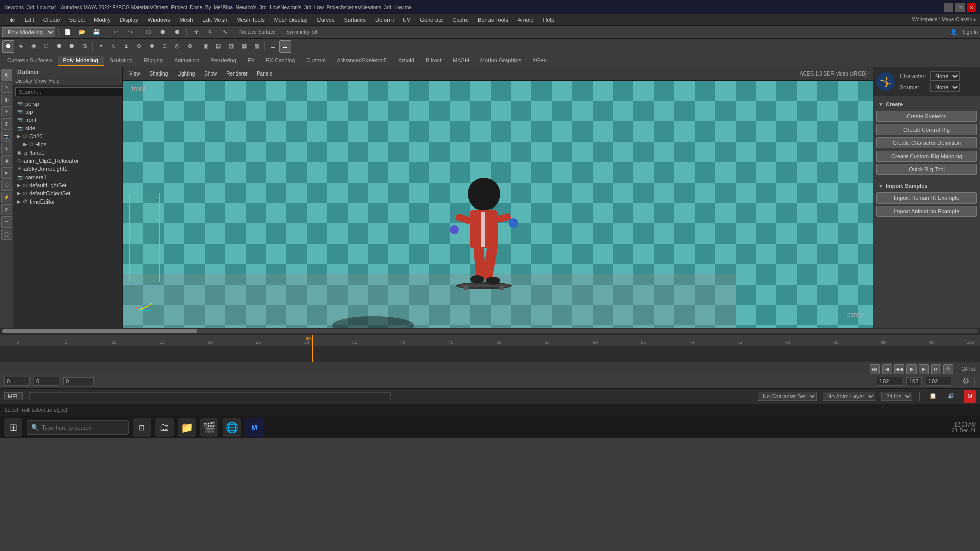  I want to click on detach-icon: ▤, so click(218, 46).